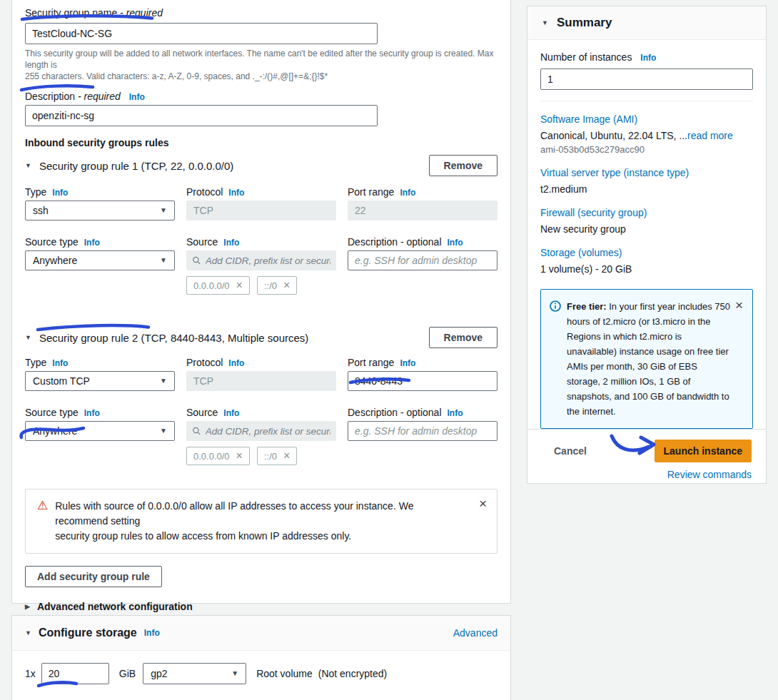  I want to click on summary-expand-icon: ▼, so click(545, 23).